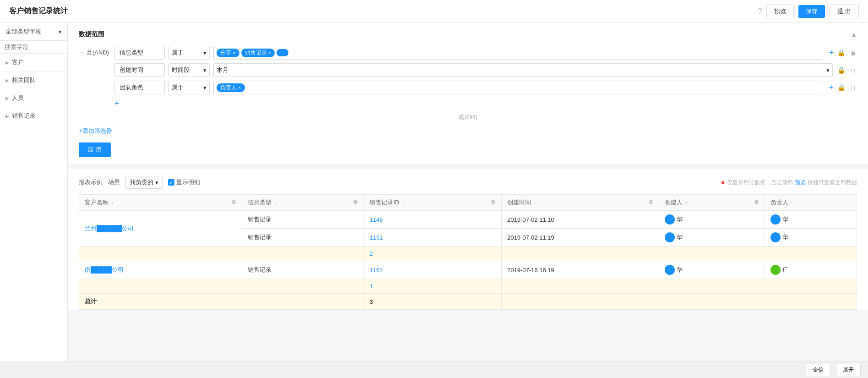 This screenshot has width=868, height=378. I want to click on table-header-row: 客户名称 ↕ ⊕ 信息类型 ↕ ⊕ 销售记录ID ↕ ⊕, so click(468, 203).